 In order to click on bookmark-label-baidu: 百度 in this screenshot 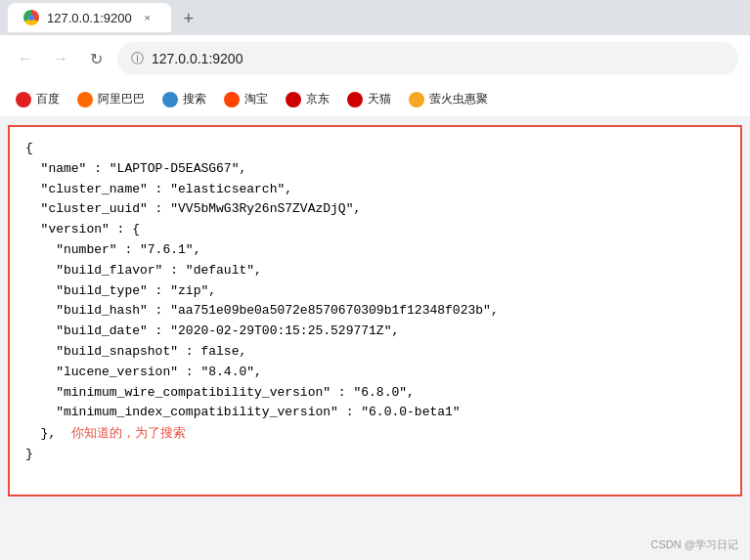, I will do `click(48, 100)`.